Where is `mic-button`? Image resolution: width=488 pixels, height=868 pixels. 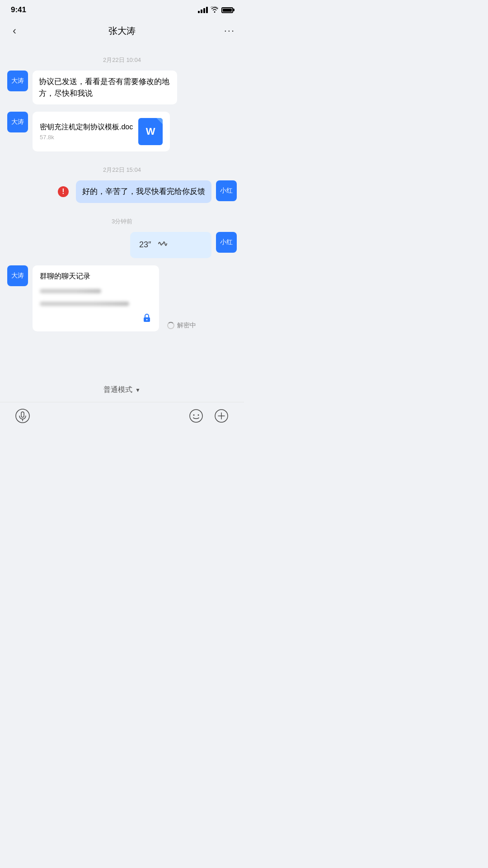 mic-button is located at coordinates (23, 416).